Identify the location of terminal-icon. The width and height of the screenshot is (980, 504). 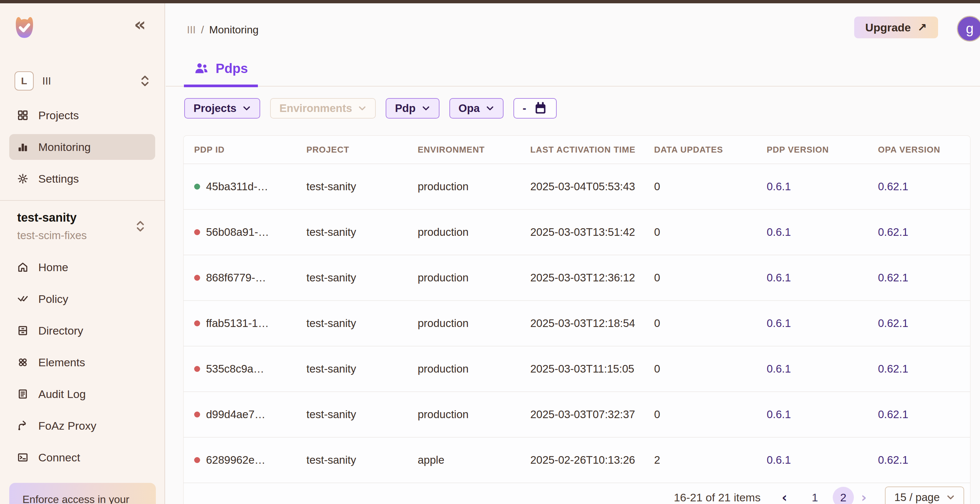
(23, 458).